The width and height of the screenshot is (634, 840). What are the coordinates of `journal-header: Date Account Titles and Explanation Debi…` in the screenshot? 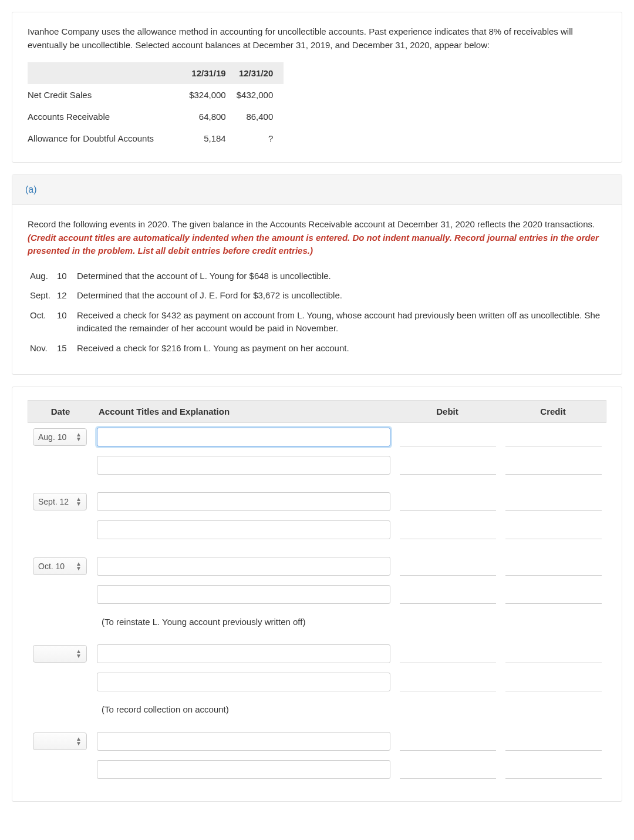 It's located at (317, 411).